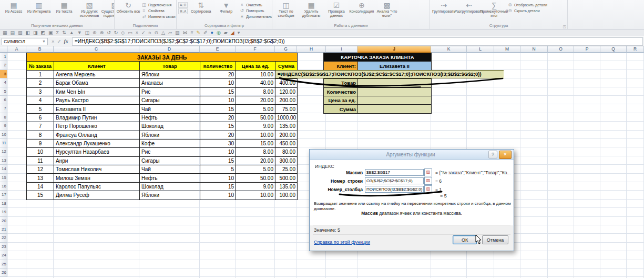 The image size is (644, 278). What do you see at coordinates (150, 33) in the screenshot?
I see `toolbar-icon: ≈` at bounding box center [150, 33].